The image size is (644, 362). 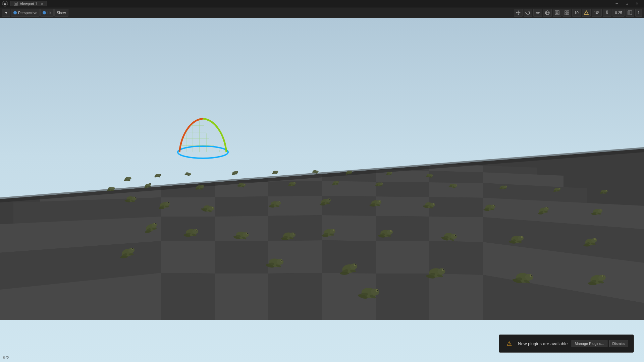 I want to click on window-controls: ─ □ ✕, so click(x=627, y=4).